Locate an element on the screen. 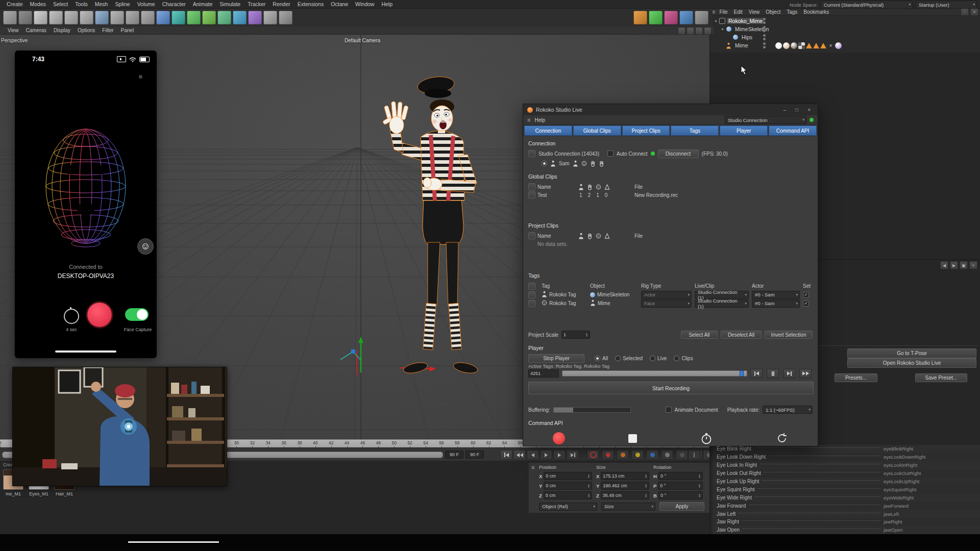 The image size is (980, 551). add-project-clip-button is located at coordinates (532, 236).